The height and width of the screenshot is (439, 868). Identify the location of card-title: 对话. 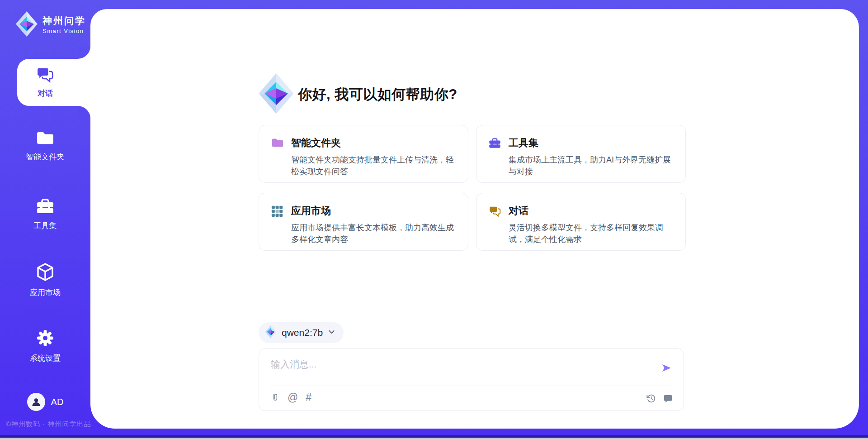
(593, 211).